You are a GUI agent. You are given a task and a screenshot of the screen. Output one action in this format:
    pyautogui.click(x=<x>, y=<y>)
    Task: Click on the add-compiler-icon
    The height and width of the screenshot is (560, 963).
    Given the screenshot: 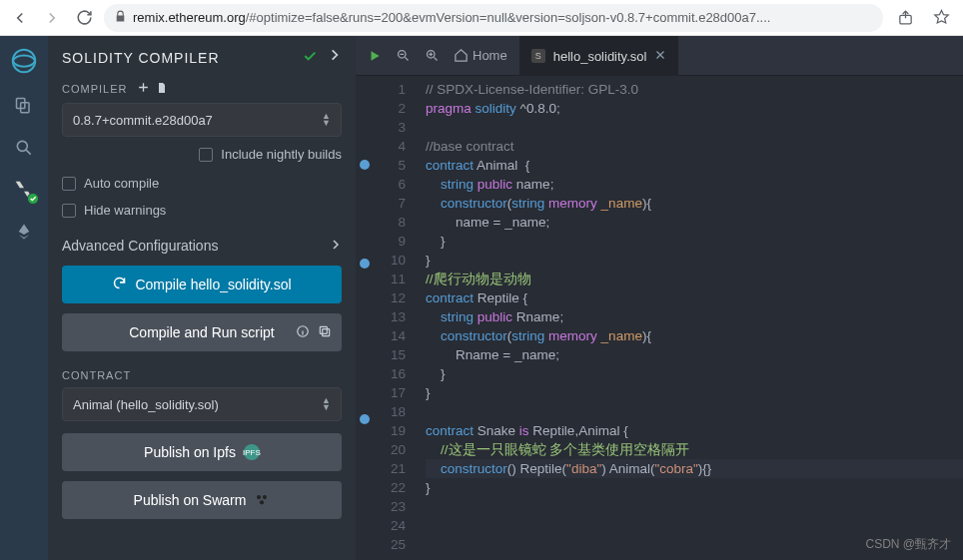 What is the action you would take?
    pyautogui.click(x=144, y=89)
    